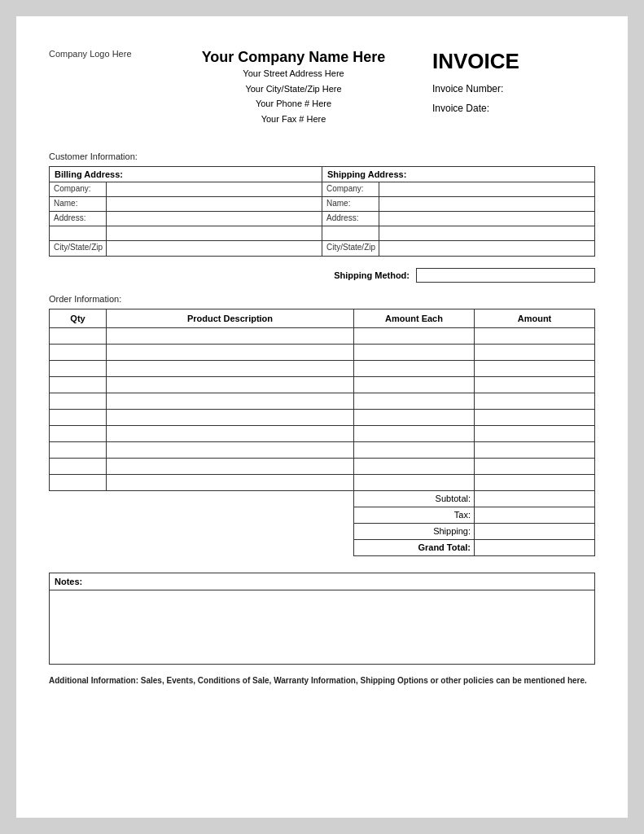 This screenshot has height=834, width=644. I want to click on shipping-city-row: City/State/Zip, so click(458, 248).